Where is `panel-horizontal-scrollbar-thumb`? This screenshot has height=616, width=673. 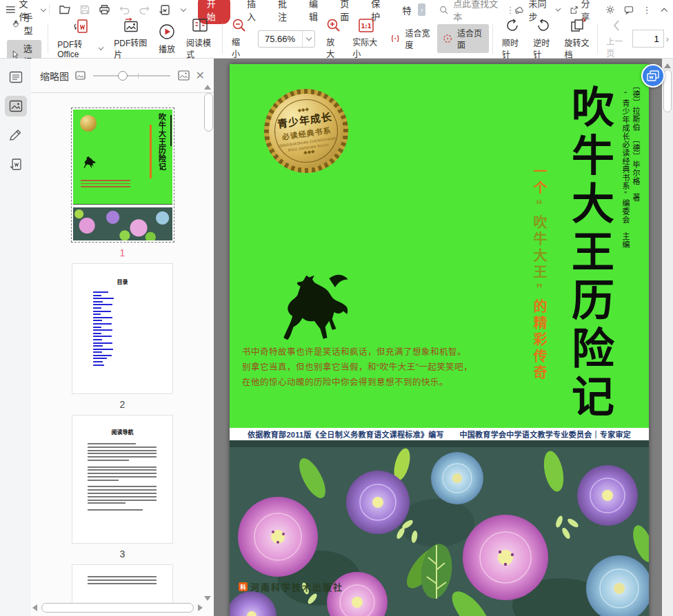 panel-horizontal-scrollbar-thumb is located at coordinates (117, 608).